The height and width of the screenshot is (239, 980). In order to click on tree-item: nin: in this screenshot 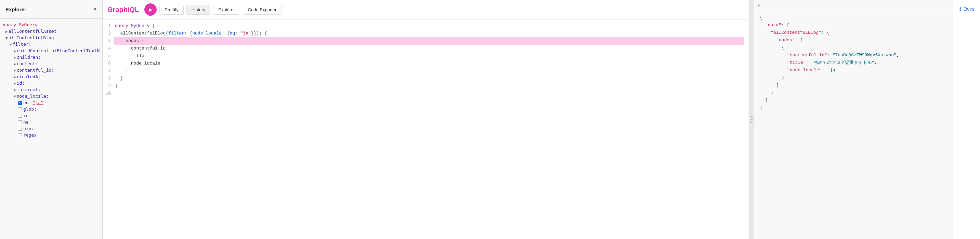, I will do `click(51, 128)`.